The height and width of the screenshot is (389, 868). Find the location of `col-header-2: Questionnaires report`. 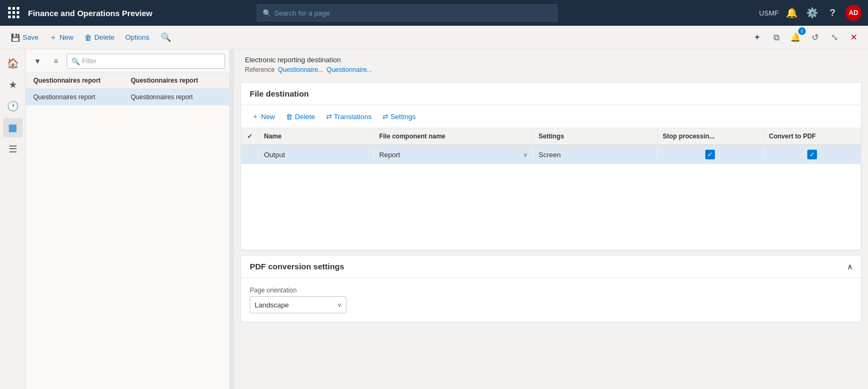

col-header-2: Questionnaires report is located at coordinates (177, 80).